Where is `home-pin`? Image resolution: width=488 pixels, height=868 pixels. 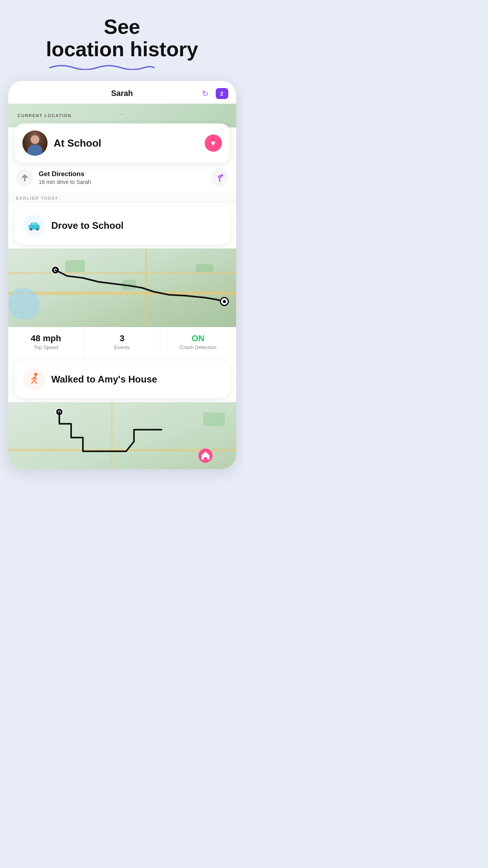
home-pin is located at coordinates (205, 456).